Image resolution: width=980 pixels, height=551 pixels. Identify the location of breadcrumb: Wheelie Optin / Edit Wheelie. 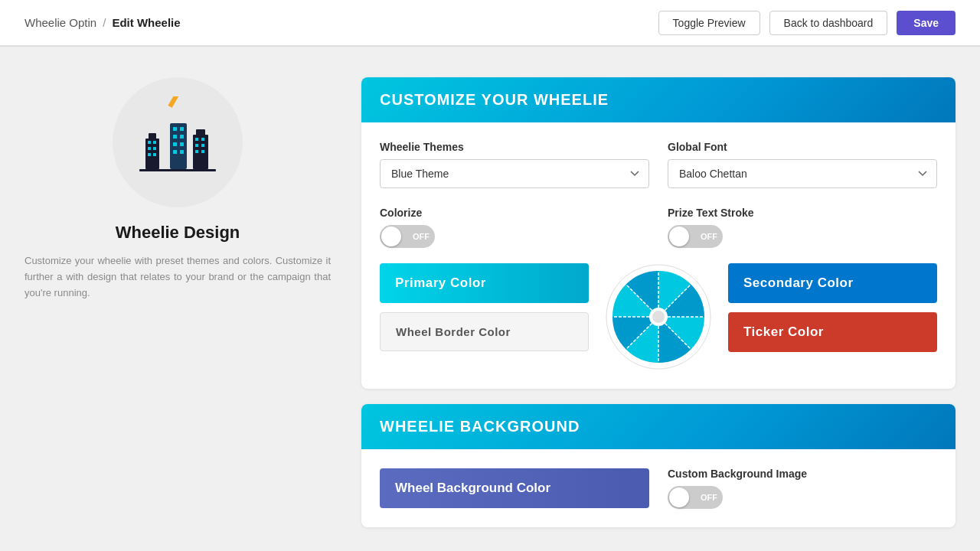
(103, 23).